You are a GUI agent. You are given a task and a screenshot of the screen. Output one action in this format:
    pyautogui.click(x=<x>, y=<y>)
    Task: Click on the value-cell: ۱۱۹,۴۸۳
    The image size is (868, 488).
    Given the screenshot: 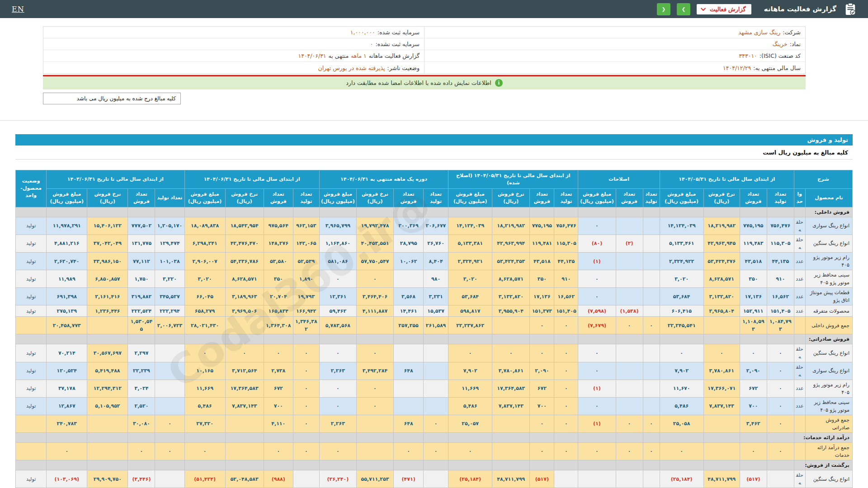 What is the action you would take?
    pyautogui.click(x=753, y=243)
    